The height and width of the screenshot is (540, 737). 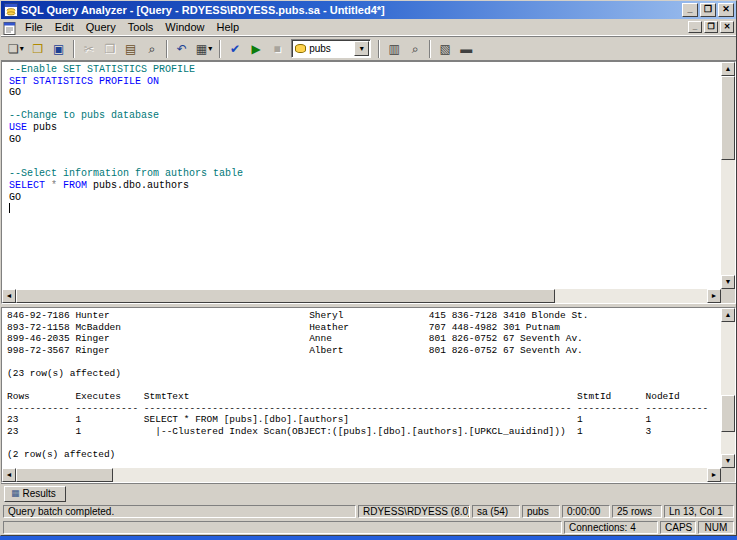 I want to click on load-script-button: ❒, so click(x=38, y=49).